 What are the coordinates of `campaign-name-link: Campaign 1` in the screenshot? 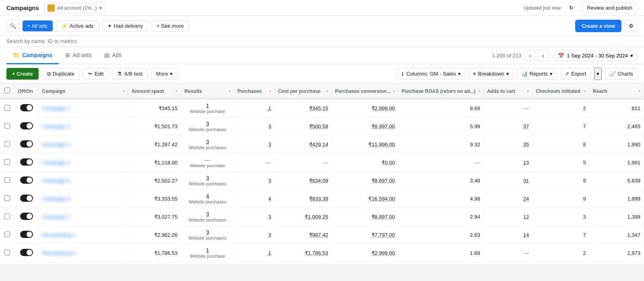 It's located at (56, 109).